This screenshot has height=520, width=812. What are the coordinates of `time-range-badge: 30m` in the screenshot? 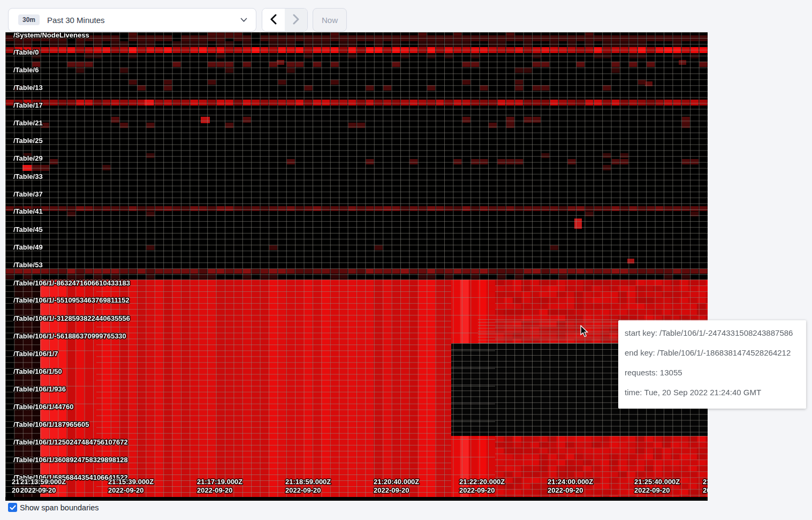 It's located at (29, 20).